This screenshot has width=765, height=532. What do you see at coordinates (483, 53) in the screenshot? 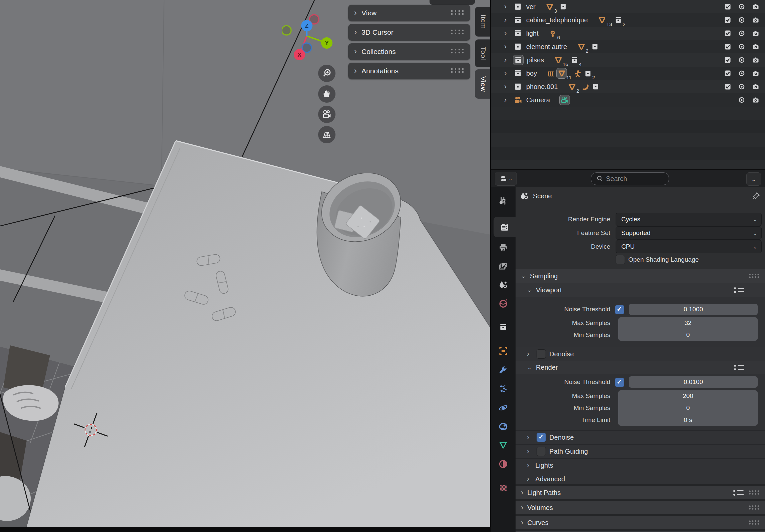
I see `tab-tool: Tool` at bounding box center [483, 53].